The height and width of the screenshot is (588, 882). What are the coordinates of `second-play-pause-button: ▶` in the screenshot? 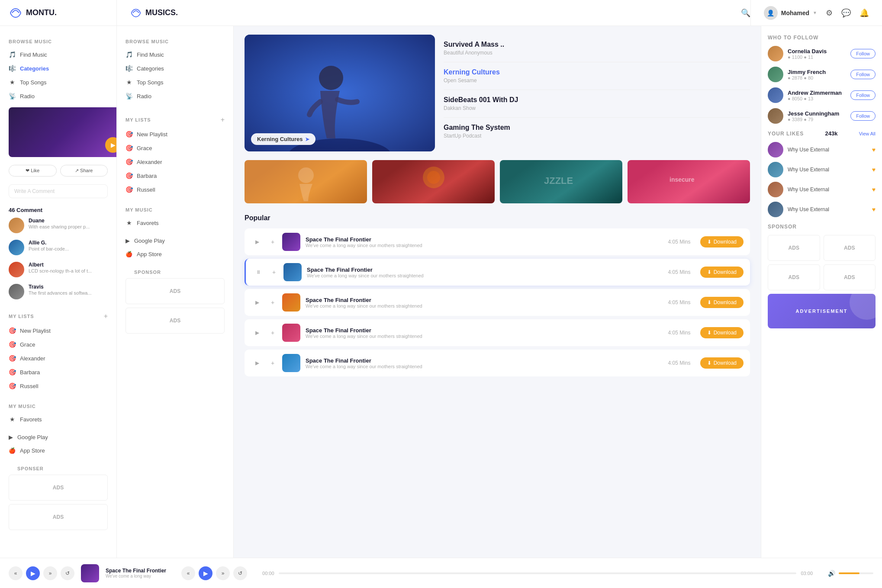 It's located at (206, 573).